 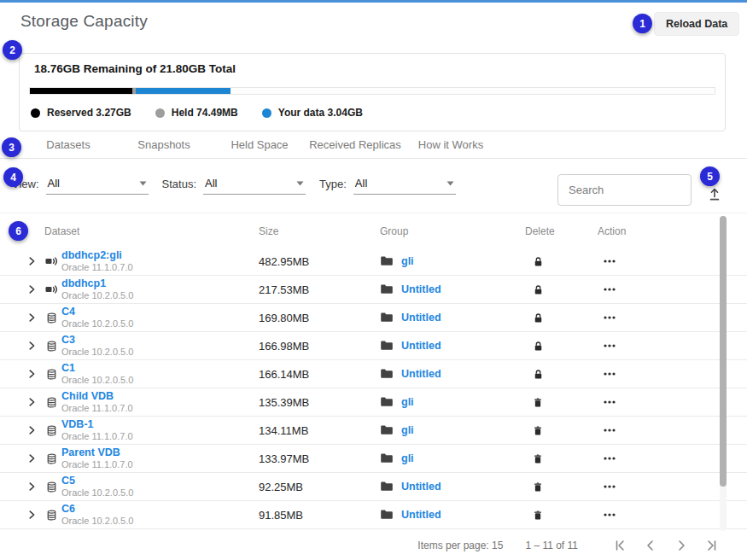 What do you see at coordinates (160, 510) in the screenshot?
I see `dataset-name-link: C6` at bounding box center [160, 510].